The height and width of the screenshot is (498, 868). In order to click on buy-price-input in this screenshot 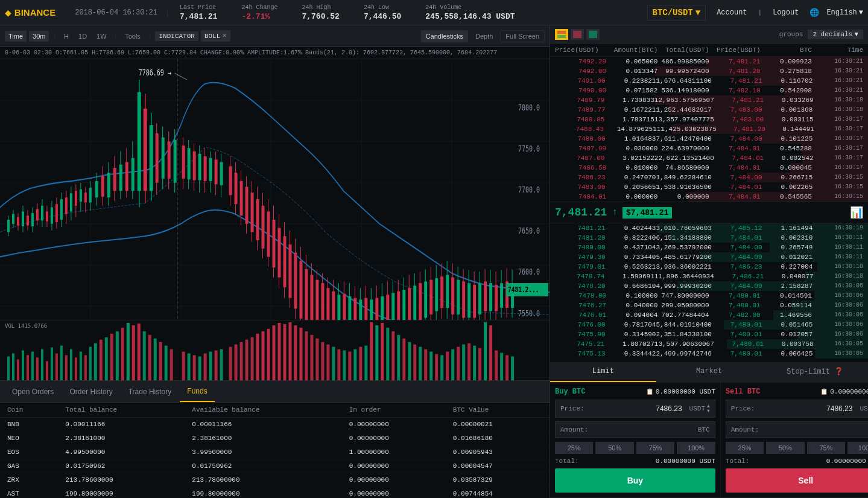, I will do `click(637, 409)`.